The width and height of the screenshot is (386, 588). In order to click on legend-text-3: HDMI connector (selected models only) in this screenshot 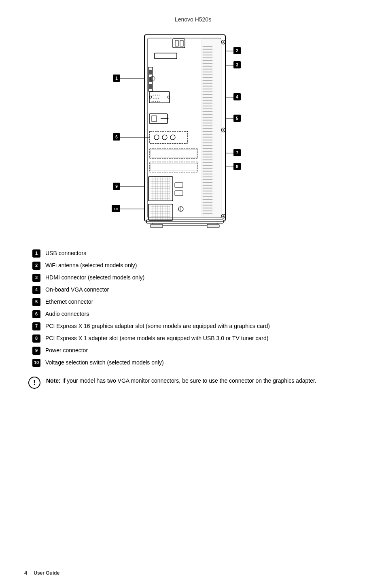, I will do `click(95, 278)`.